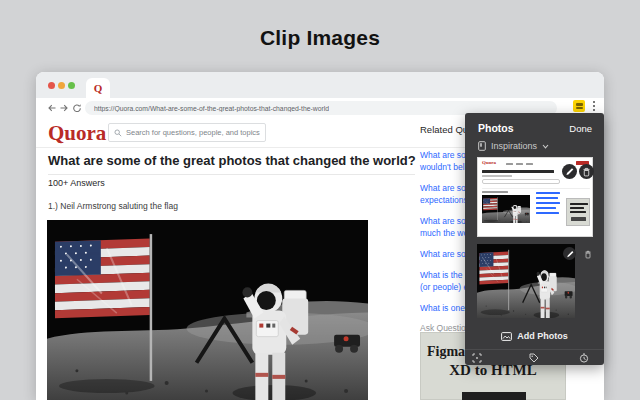  Describe the element at coordinates (477, 358) in the screenshot. I see `crop-icon` at that location.